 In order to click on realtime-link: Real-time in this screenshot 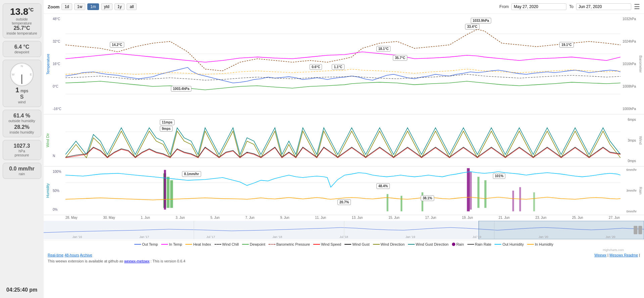, I will do `click(56, 255)`.